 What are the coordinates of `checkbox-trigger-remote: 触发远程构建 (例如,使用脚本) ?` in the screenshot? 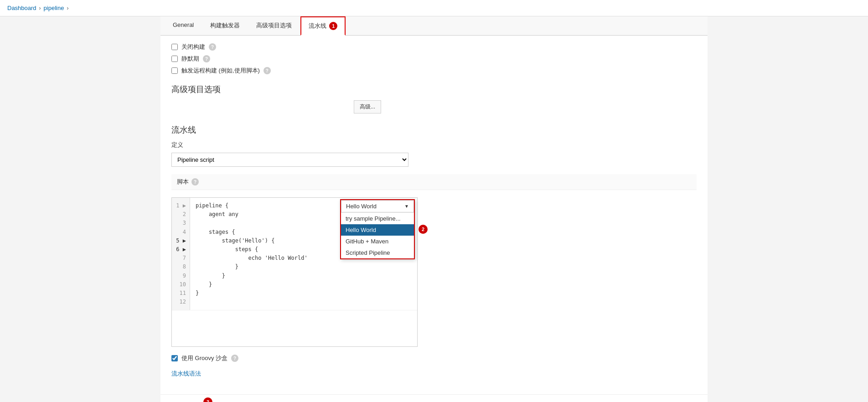 It's located at (434, 71).